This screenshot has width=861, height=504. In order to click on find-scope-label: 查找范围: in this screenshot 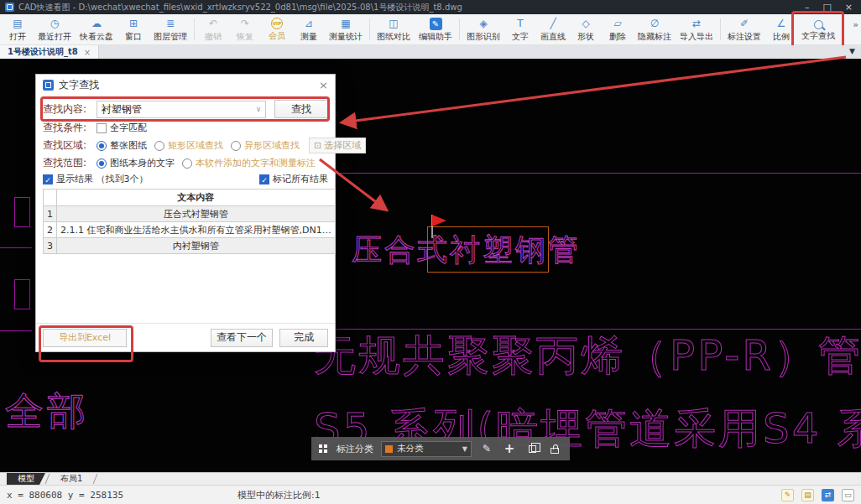, I will do `click(68, 163)`.